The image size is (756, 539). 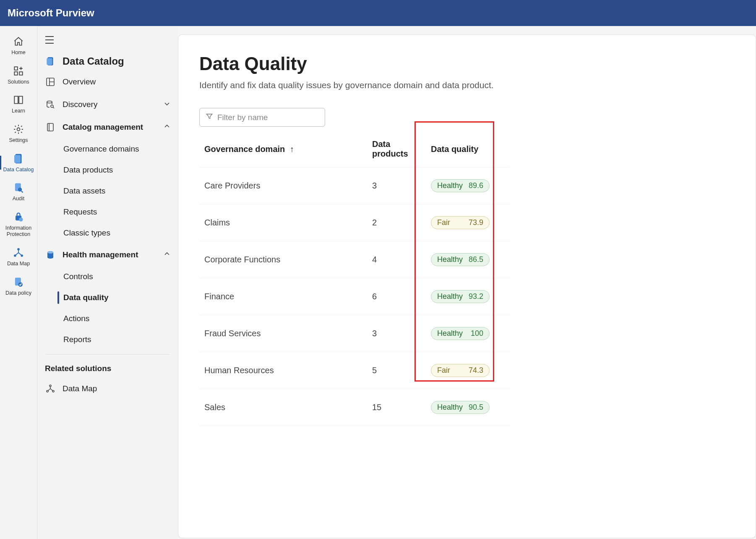 What do you see at coordinates (355, 371) in the screenshot?
I see `table-row: Human Resources5Fair74.3` at bounding box center [355, 371].